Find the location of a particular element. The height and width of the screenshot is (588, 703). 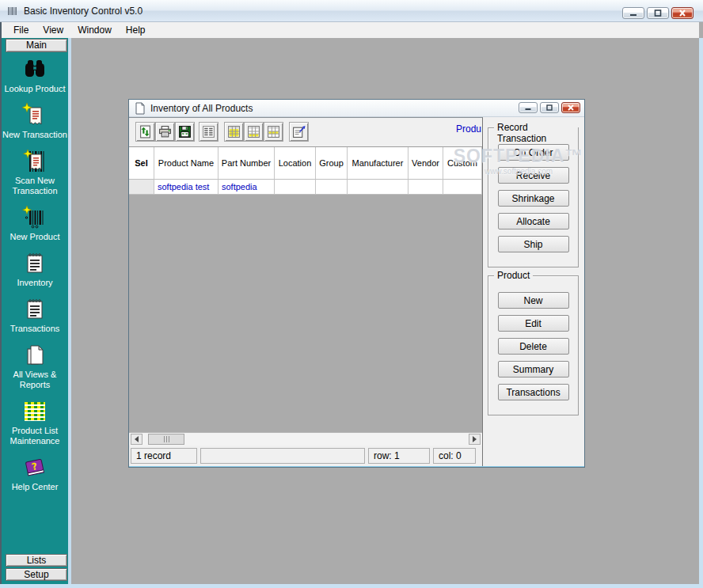

product-link: Produ is located at coordinates (469, 129).